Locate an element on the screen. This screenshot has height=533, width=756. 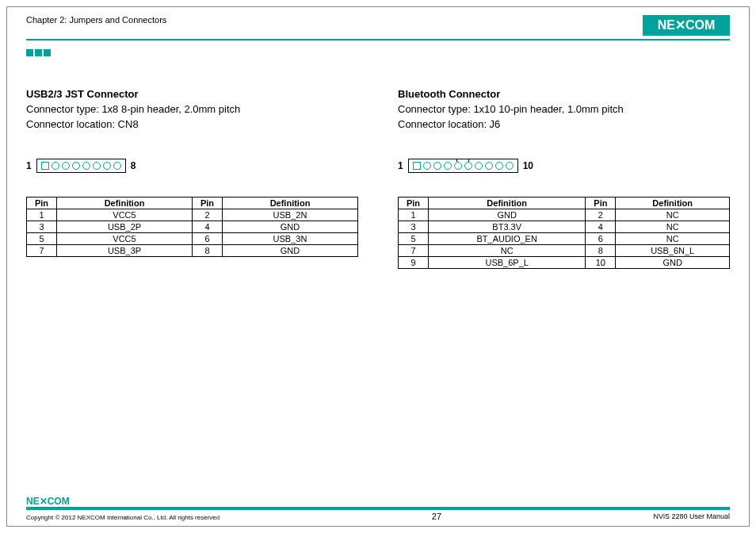
header: Chapter 2: Jumpers and Connectors NE✕COM is located at coordinates (378, 21).